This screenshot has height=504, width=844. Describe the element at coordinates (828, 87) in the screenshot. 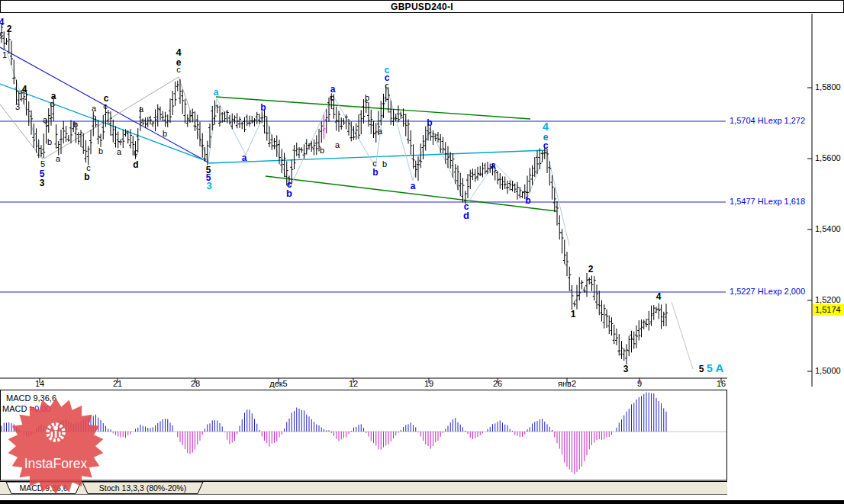

I see `y-axis-label: 1,5800` at that location.